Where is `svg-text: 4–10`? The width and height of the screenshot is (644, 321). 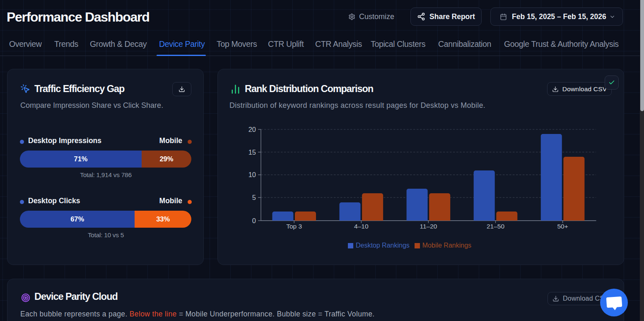
svg-text: 4–10 is located at coordinates (361, 226).